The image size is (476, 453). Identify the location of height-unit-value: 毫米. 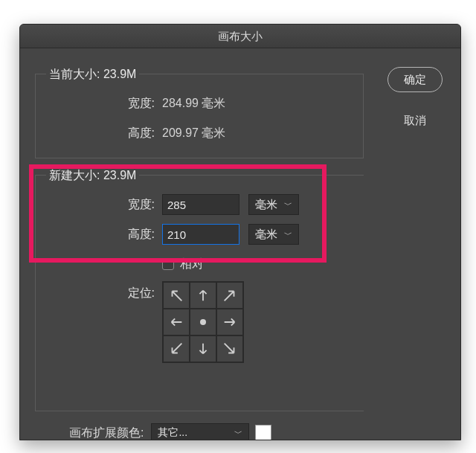
(266, 235).